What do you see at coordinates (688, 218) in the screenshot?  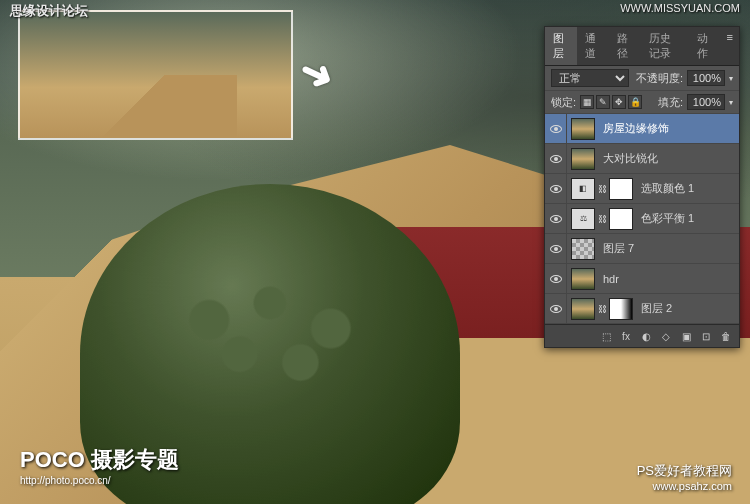 I see `layer-name: 色彩平衡 1` at bounding box center [688, 218].